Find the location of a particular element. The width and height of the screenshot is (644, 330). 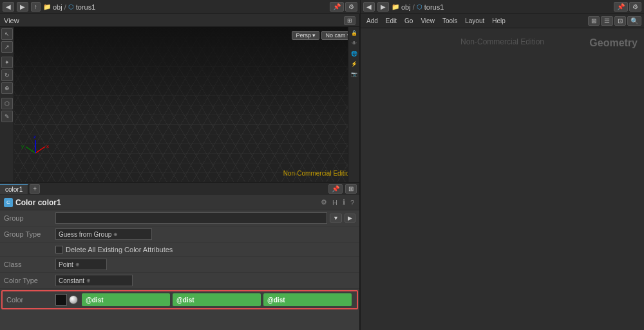

up-button: ↑ is located at coordinates (36, 6).